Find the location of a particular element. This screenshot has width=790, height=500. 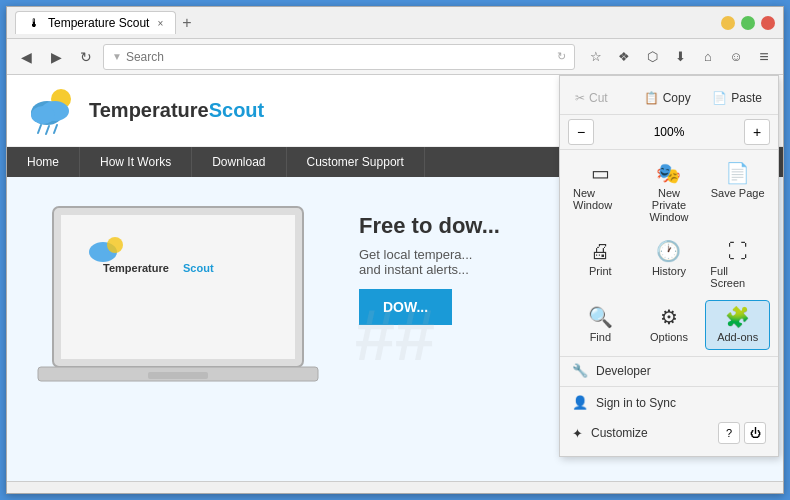

refresh-small-icon: ↻ is located at coordinates (562, 56).